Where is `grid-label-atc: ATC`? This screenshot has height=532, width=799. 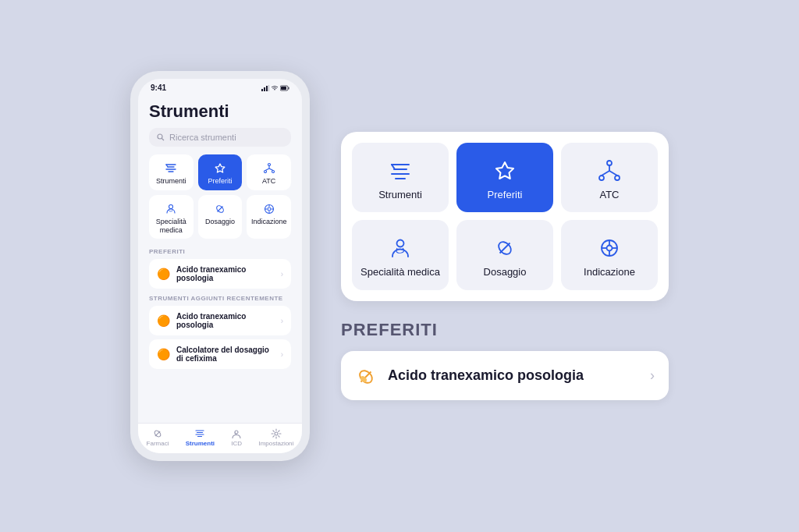
grid-label-atc: ATC is located at coordinates (268, 181).